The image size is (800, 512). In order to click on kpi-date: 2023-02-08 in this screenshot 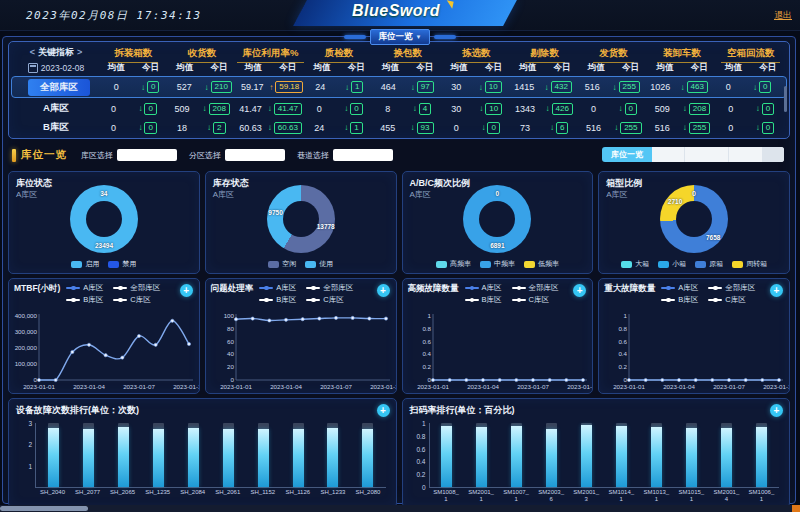, I will do `click(56, 68)`.